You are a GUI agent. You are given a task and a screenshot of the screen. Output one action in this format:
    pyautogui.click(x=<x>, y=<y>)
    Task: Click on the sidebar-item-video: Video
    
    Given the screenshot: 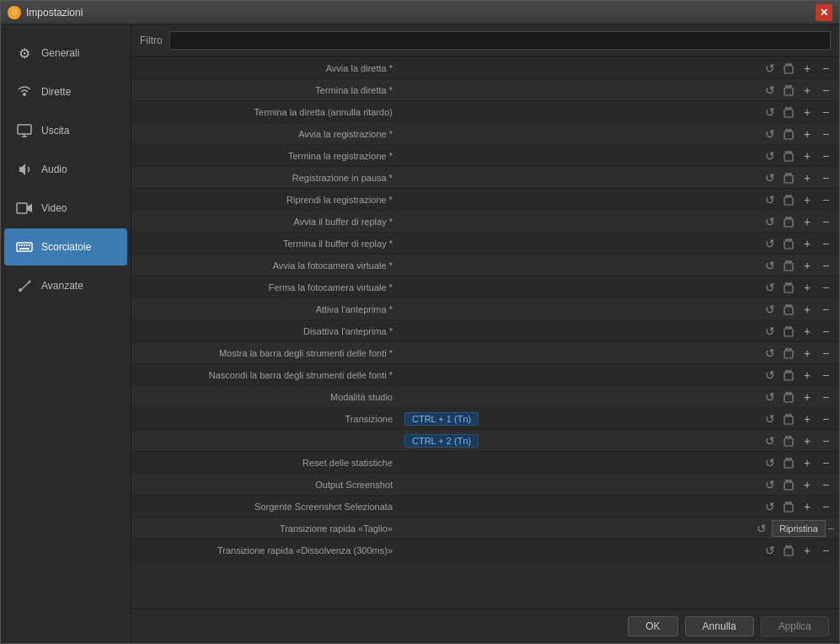 What is the action you would take?
    pyautogui.click(x=66, y=208)
    